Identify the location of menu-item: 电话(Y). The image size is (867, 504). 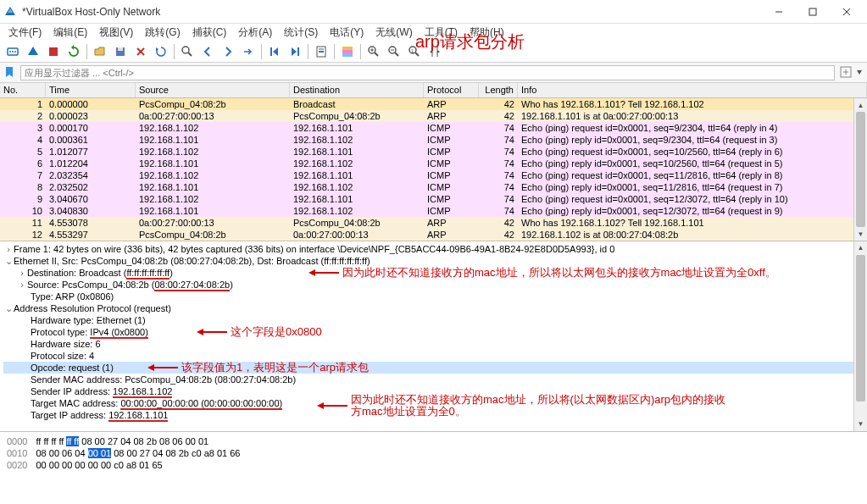
(347, 32).